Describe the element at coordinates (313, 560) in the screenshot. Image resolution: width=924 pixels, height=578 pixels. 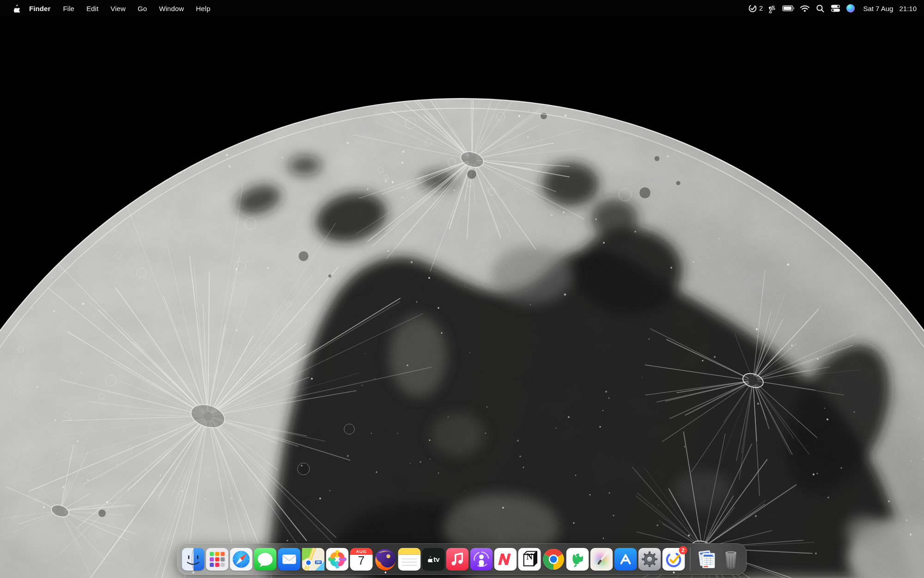
I see `maps-icon` at that location.